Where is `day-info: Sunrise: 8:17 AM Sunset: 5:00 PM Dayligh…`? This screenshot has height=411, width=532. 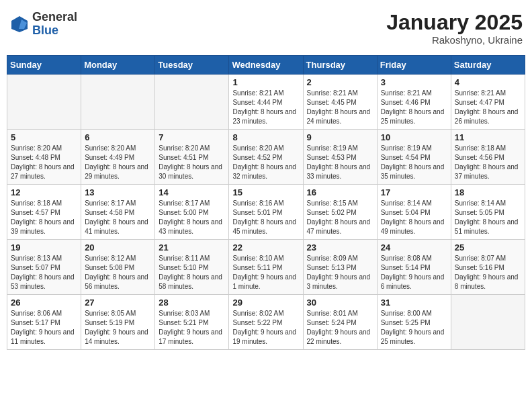 day-info: Sunrise: 8:17 AM Sunset: 5:00 PM Dayligh… is located at coordinates (192, 218).